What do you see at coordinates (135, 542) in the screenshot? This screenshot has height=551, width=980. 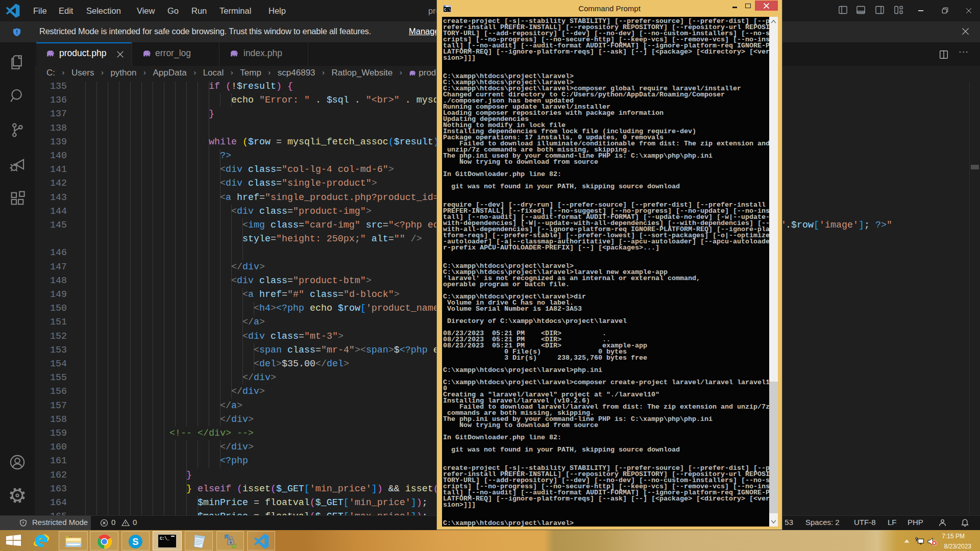 I see `svg-text: S` at bounding box center [135, 542].